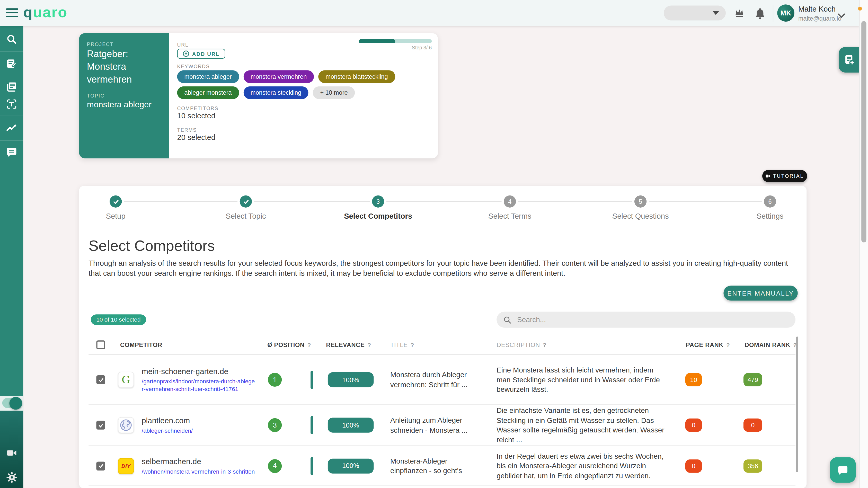 Image resolution: width=868 pixels, height=488 pixels. I want to click on keyword-chip: ableger monstera, so click(208, 93).